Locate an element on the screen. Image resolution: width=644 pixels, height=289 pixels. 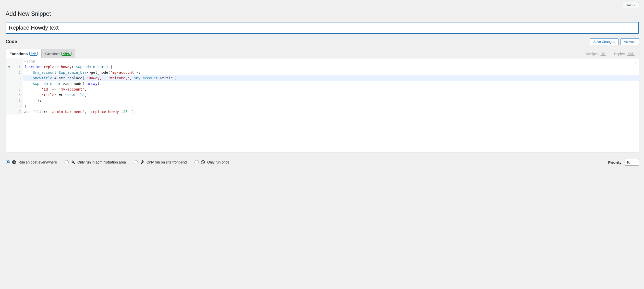
tab-label: Scripts is located at coordinates (592, 54).